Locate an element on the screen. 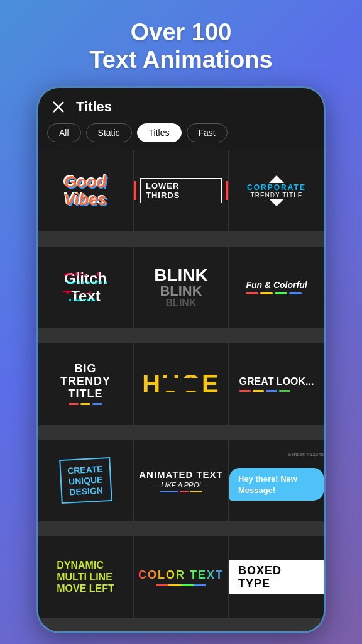  lower-thirds-bar-left is located at coordinates (135, 191).